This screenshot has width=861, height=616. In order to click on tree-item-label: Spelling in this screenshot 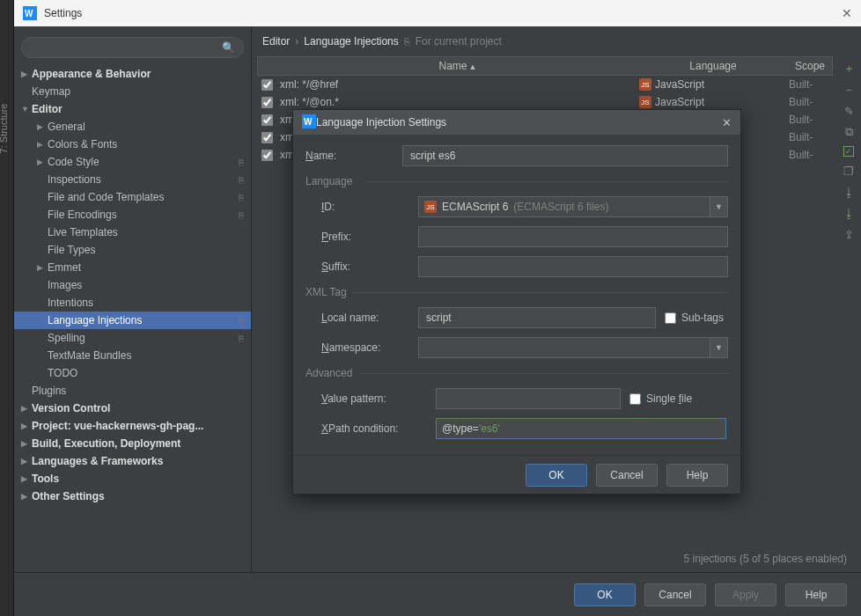, I will do `click(143, 338)`.